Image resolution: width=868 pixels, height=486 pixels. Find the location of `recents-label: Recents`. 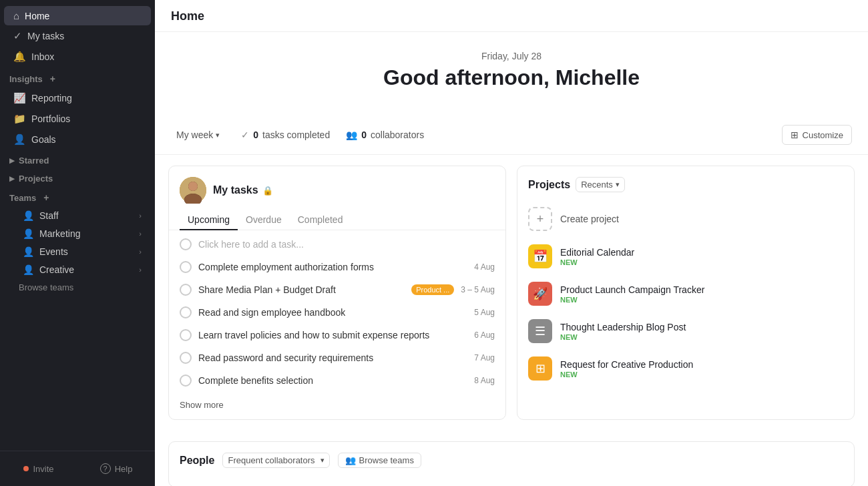

recents-label: Recents is located at coordinates (597, 184).